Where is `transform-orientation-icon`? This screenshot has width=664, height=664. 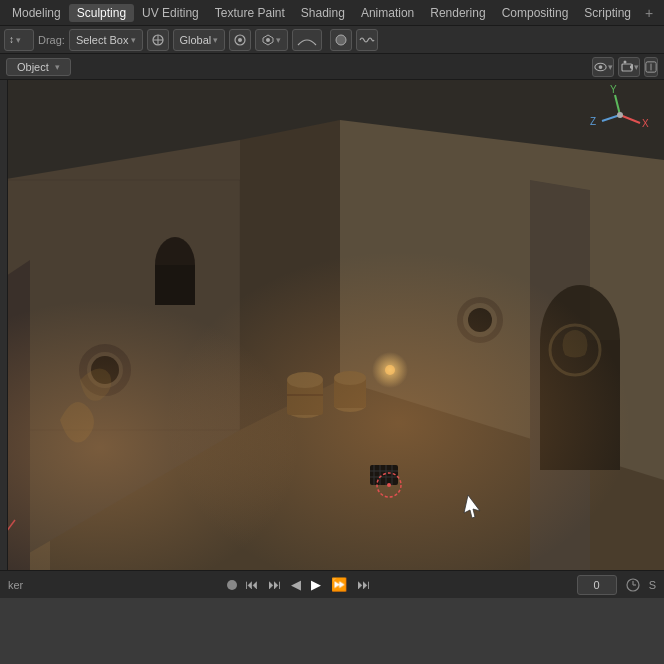
transform-orientation-icon is located at coordinates (158, 40).